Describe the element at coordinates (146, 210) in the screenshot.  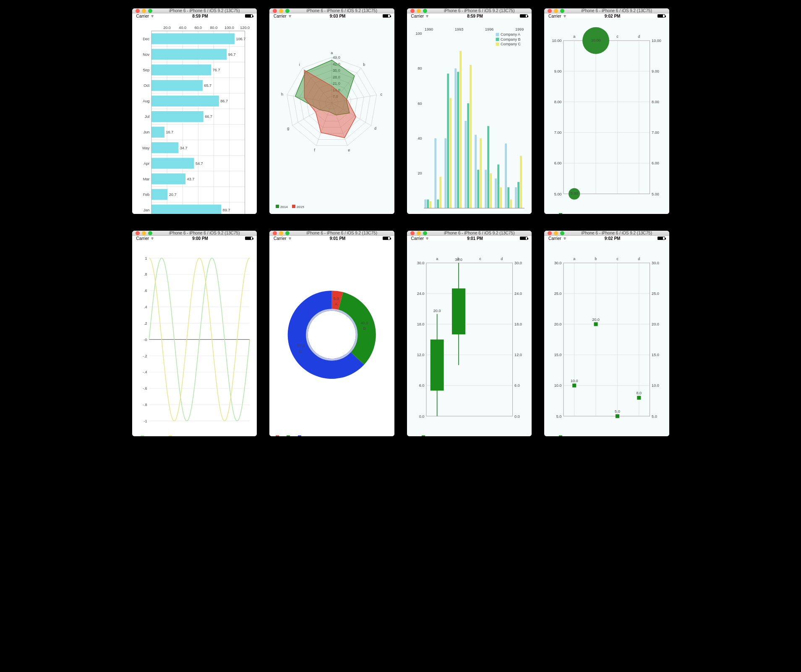
I see `svg-text: Jan` at that location.